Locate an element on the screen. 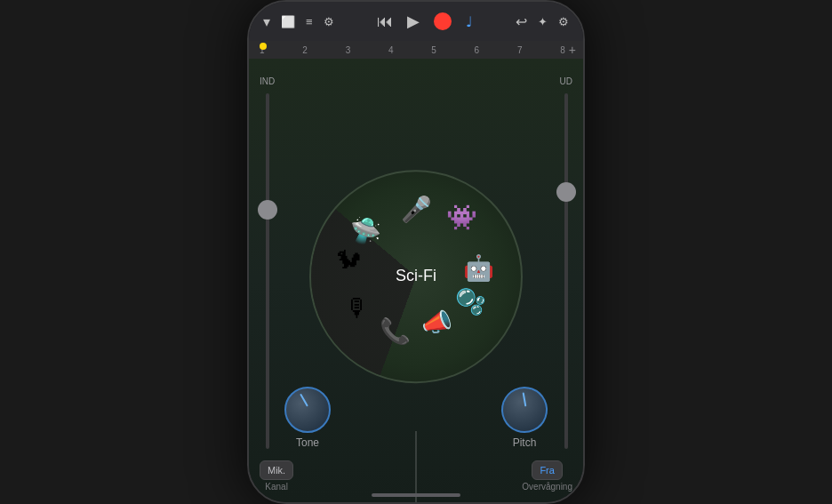 This screenshot has height=504, width=832. left-slider-label: IND is located at coordinates (267, 82).